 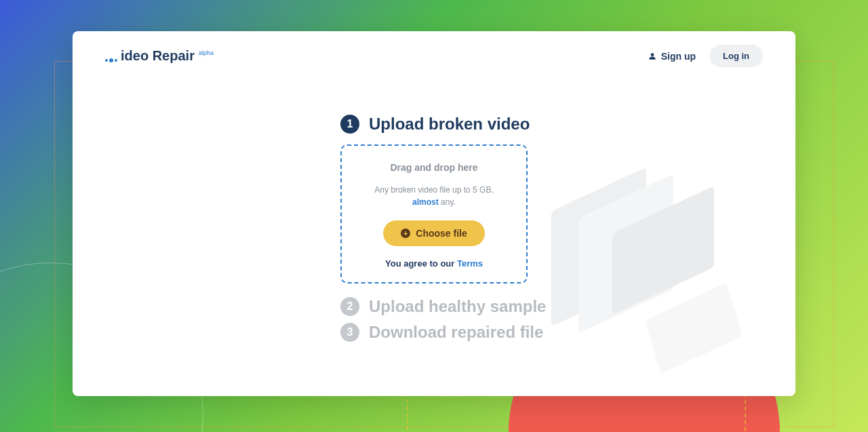 I want to click on signup-label: Sign up, so click(x=678, y=56).